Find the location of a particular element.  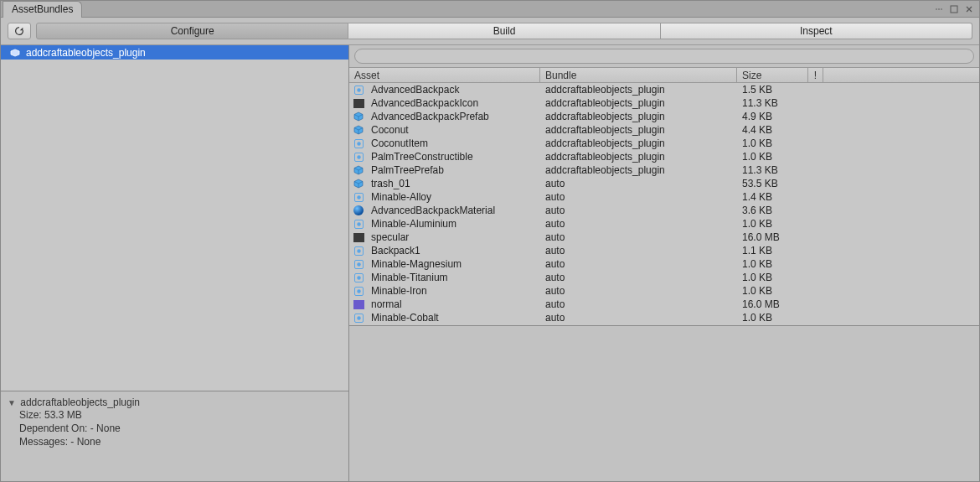

asset-row: Minable-Cobaltauto1.0 KB is located at coordinates (664, 318).